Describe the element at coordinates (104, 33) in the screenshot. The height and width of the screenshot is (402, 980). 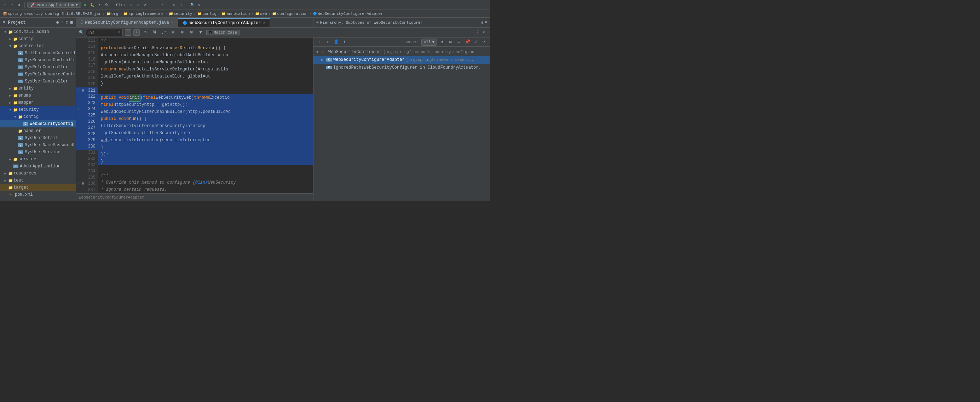
I see `search-input-wrap: ×` at that location.